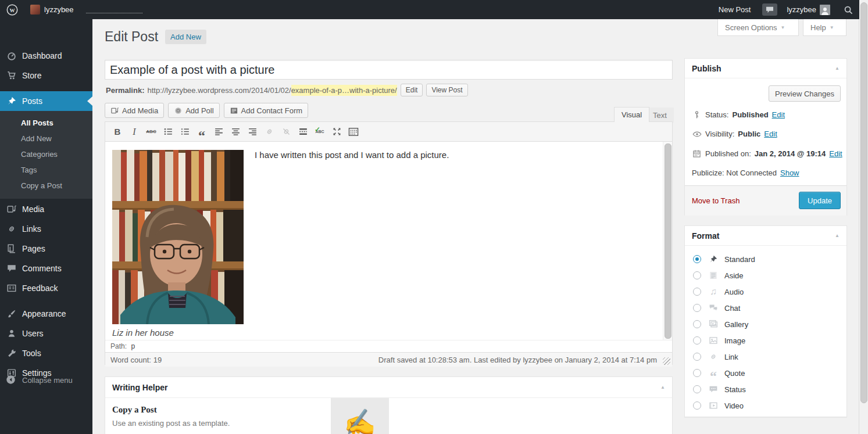  Describe the element at coordinates (766, 292) in the screenshot. I see `format-option-audio: ♫ Audio` at that location.